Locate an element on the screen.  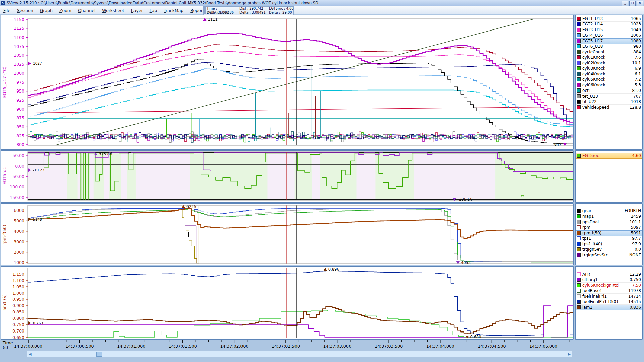
channel-row-tet_U23: tet_U23707 is located at coordinates (609, 97).